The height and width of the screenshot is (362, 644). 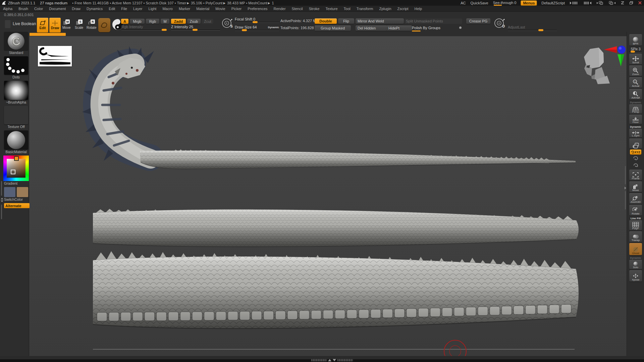 What do you see at coordinates (208, 21) in the screenshot?
I see `zcut-button: Zcut` at bounding box center [208, 21].